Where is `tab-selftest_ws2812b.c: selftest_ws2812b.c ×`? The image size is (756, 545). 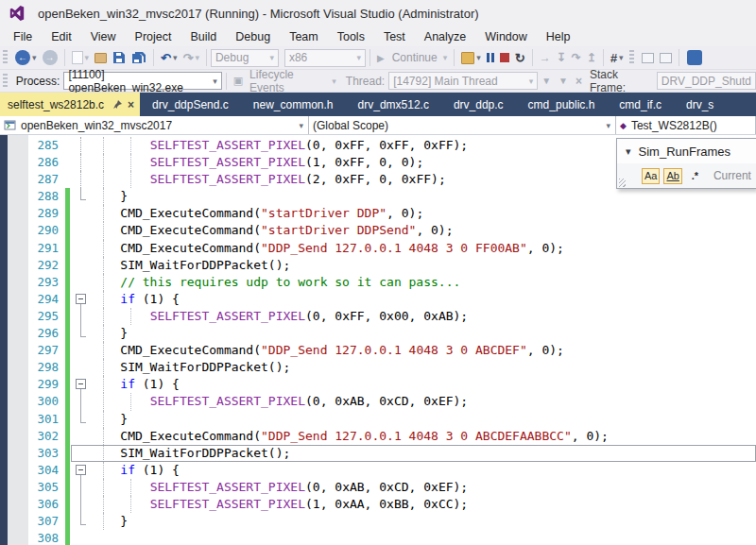 tab-selftest_ws2812b.c: selftest_ws2812b.c × is located at coordinates (70, 104).